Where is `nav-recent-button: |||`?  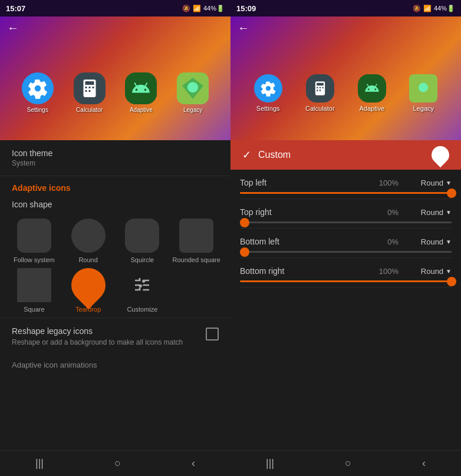
nav-recent-button: ||| is located at coordinates (39, 463).